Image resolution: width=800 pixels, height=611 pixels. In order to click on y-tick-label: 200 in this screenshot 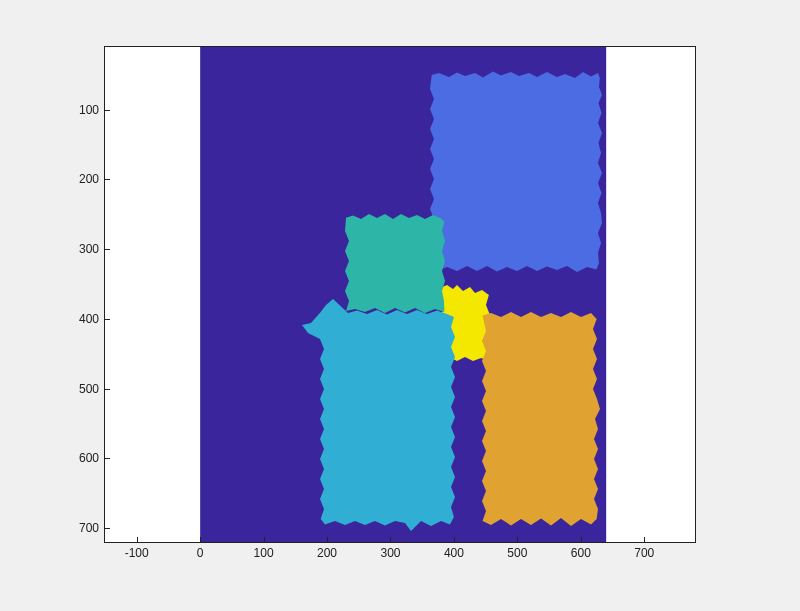, I will do `click(89, 179)`.